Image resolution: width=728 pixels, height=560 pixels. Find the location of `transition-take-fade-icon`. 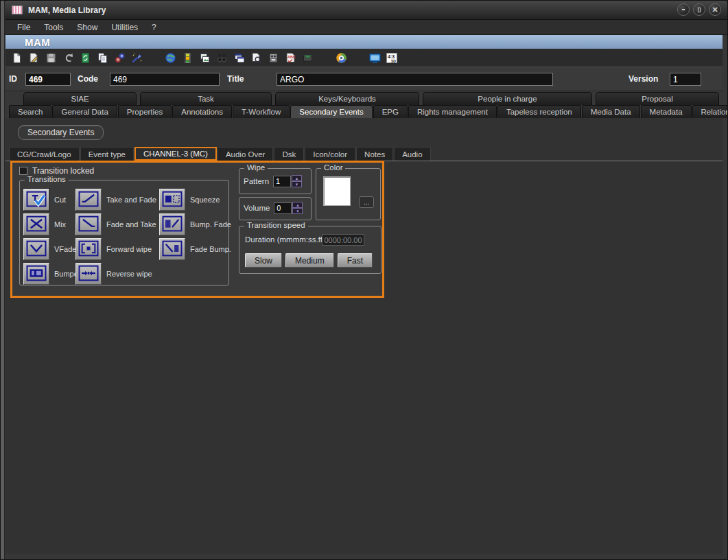

transition-take-fade-icon is located at coordinates (89, 200).